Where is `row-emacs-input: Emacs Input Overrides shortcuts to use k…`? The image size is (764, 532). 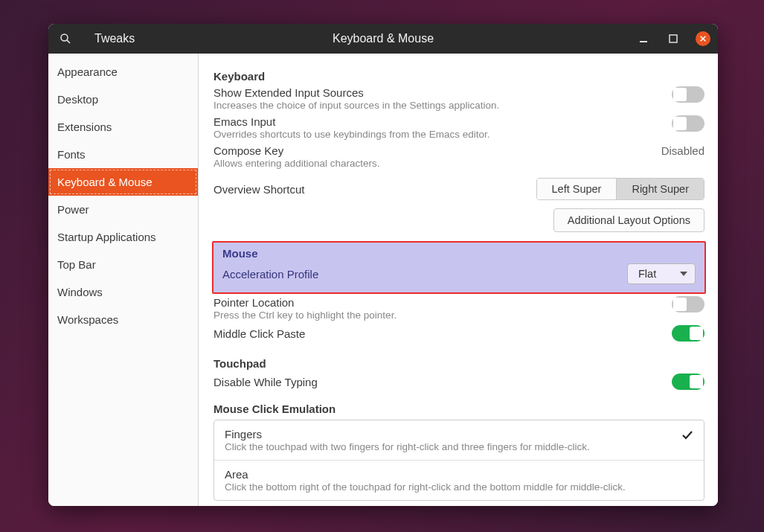 row-emacs-input: Emacs Input Overrides shortcuts to use k… is located at coordinates (459, 128).